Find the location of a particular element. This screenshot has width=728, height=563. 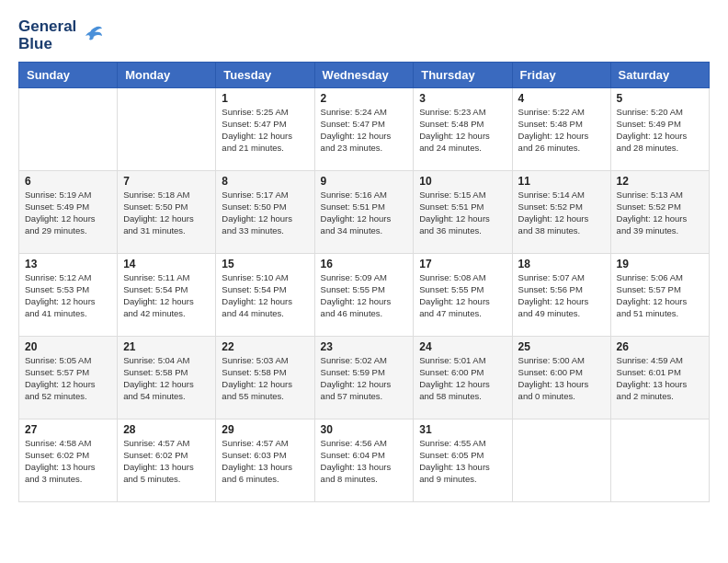

day-info: Sunrise: 5:25 AMSunset: 5:47 PMDaylight:… is located at coordinates (265, 131).